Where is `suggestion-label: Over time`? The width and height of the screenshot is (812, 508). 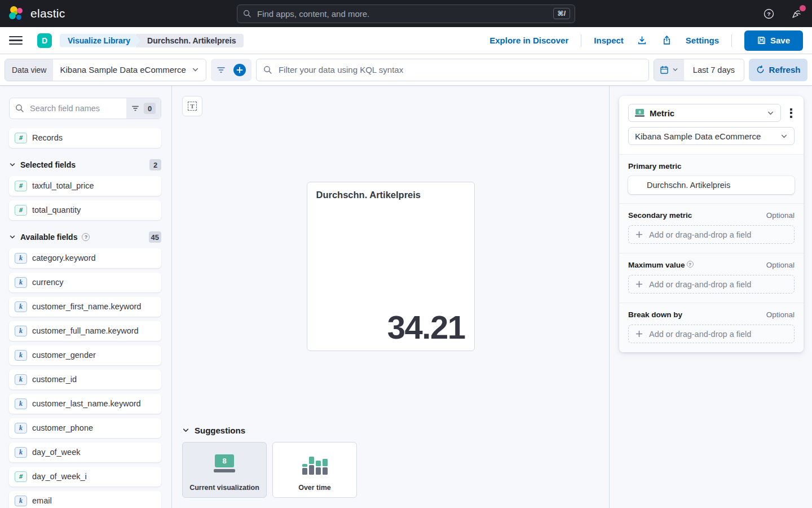 suggestion-label: Over time is located at coordinates (315, 488).